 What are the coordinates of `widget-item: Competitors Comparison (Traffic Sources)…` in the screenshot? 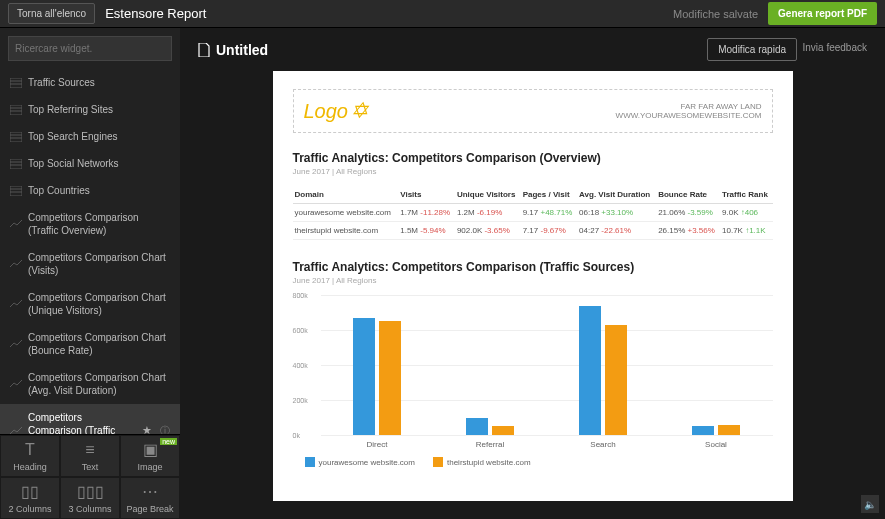 It's located at (90, 419).